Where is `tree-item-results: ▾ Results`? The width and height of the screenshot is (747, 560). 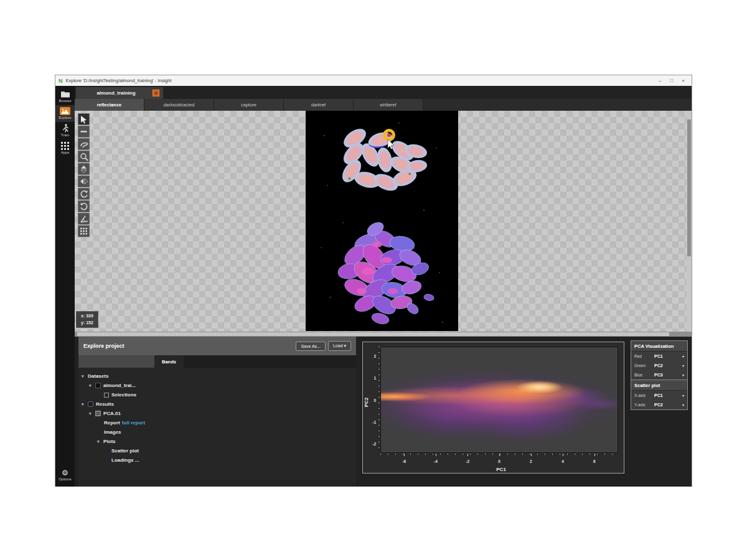
tree-item-results: ▾ Results is located at coordinates (217, 404).